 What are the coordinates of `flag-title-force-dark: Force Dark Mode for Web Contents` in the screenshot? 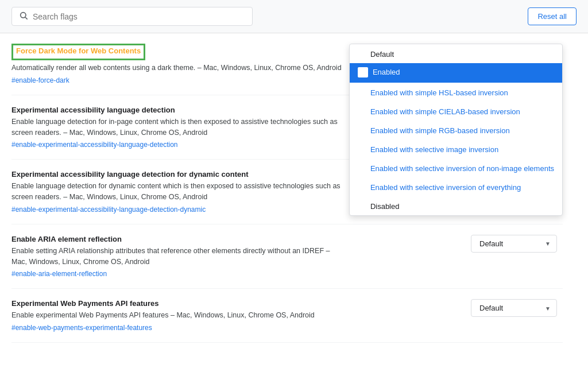 It's located at (78, 51).